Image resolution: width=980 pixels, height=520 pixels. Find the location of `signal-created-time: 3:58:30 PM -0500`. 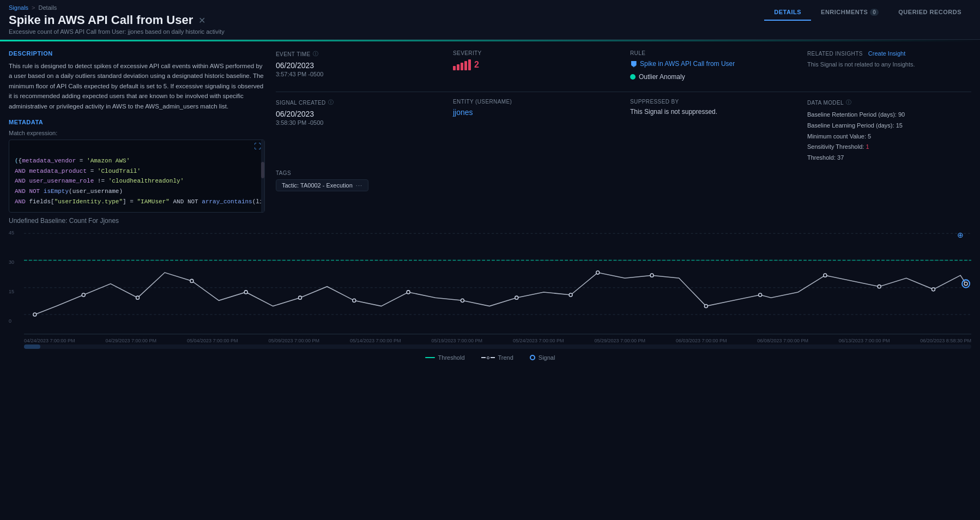

signal-created-time: 3:58:30 PM -0500 is located at coordinates (358, 123).